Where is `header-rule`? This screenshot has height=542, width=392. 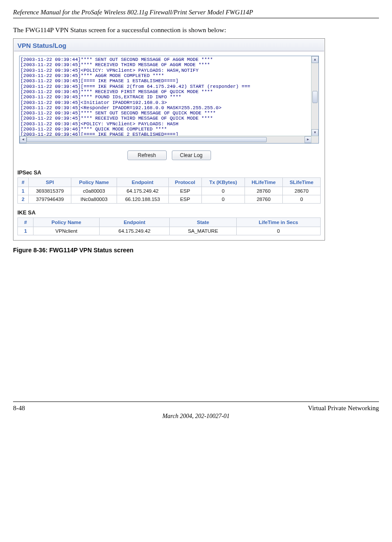
header-rule is located at coordinates (196, 18).